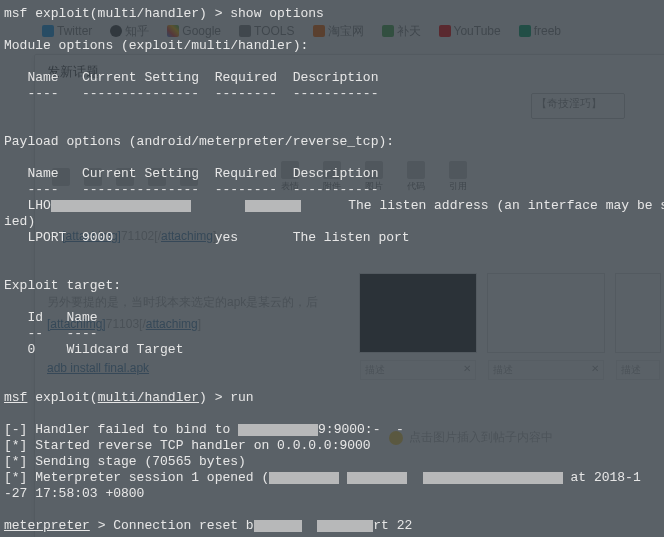  Describe the element at coordinates (51, 334) in the screenshot. I see `terminal-line: -- ----` at that location.